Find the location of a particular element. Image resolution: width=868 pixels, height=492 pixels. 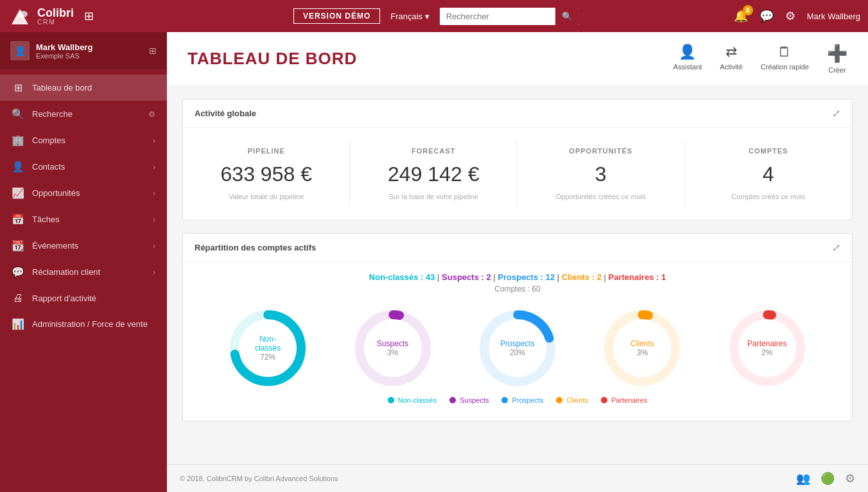

kpi-opportunites: OPPORTUNITÉS 3 Opportunités créées ce mo… is located at coordinates (601, 173).